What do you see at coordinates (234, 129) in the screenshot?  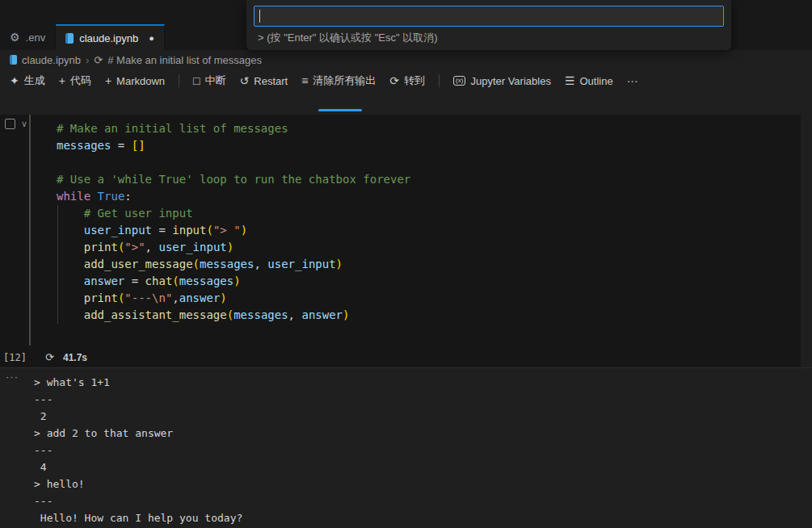 I see `code-line: # Make an initial list of messages` at bounding box center [234, 129].